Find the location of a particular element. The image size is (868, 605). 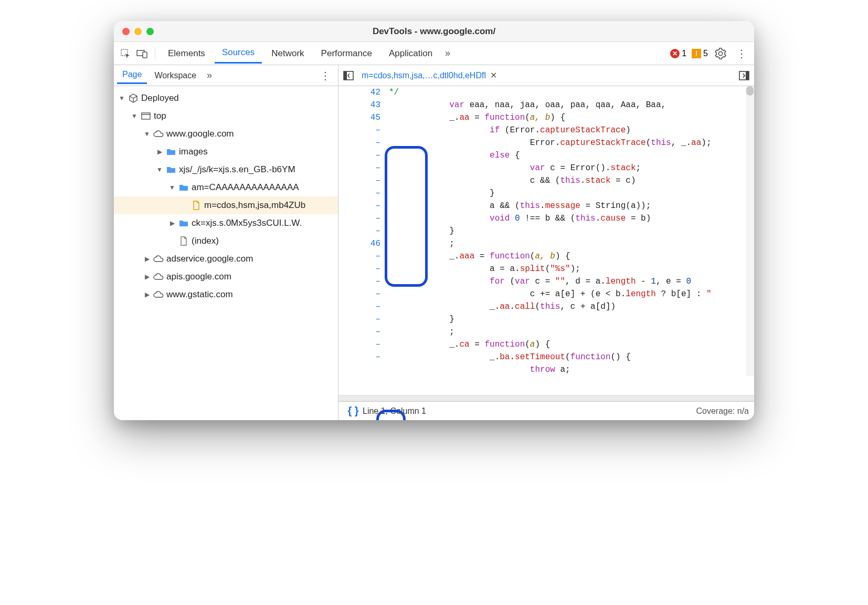

maximize-window-button is located at coordinates (150, 32).